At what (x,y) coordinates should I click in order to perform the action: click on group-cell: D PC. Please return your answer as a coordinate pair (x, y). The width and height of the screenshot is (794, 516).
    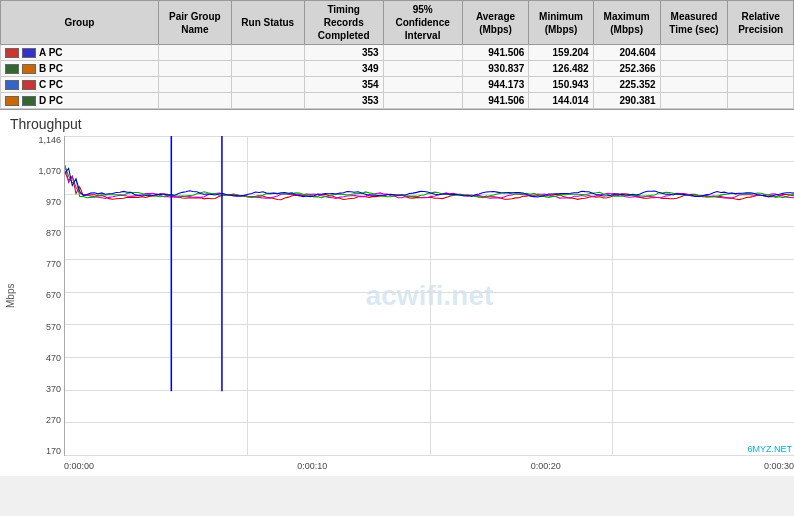
    Looking at the image, I should click on (80, 101).